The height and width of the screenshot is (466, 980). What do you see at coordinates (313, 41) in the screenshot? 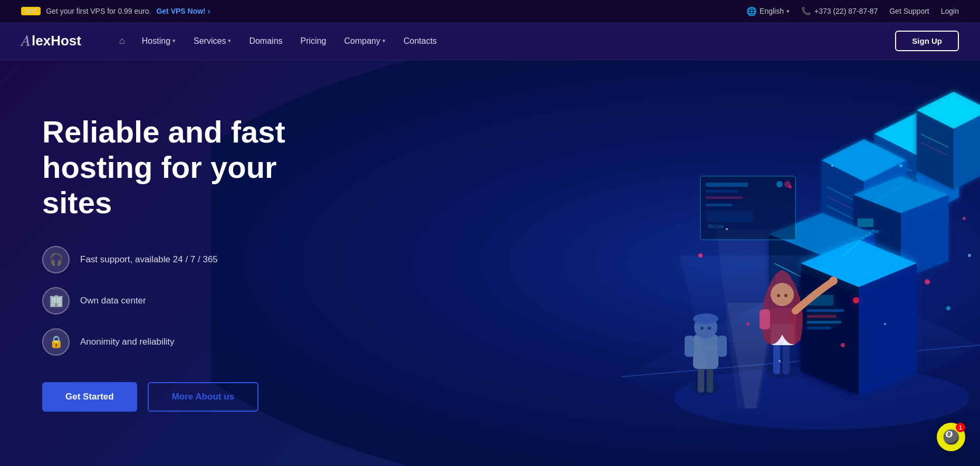
I see `nav-item-pricing: Pricing` at bounding box center [313, 41].